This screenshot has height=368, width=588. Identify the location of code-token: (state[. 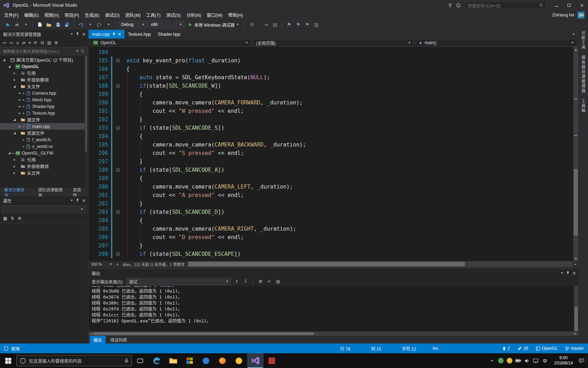
(159, 254).